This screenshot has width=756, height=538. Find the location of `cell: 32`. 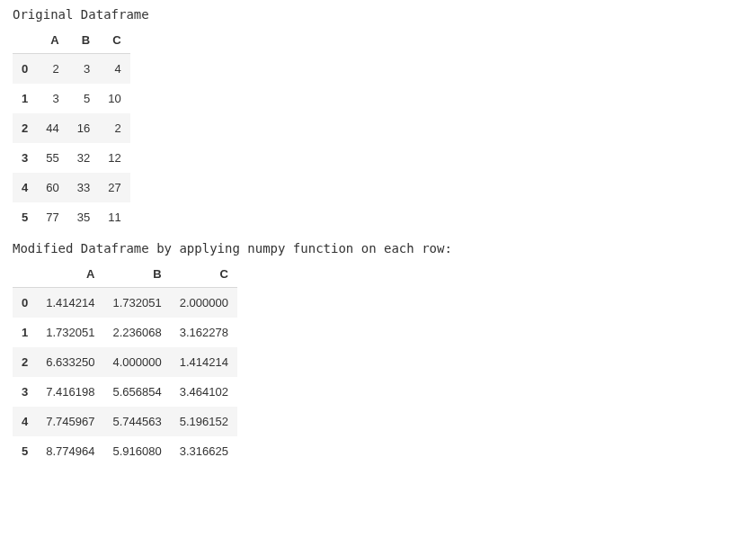

cell: 32 is located at coordinates (84, 158).